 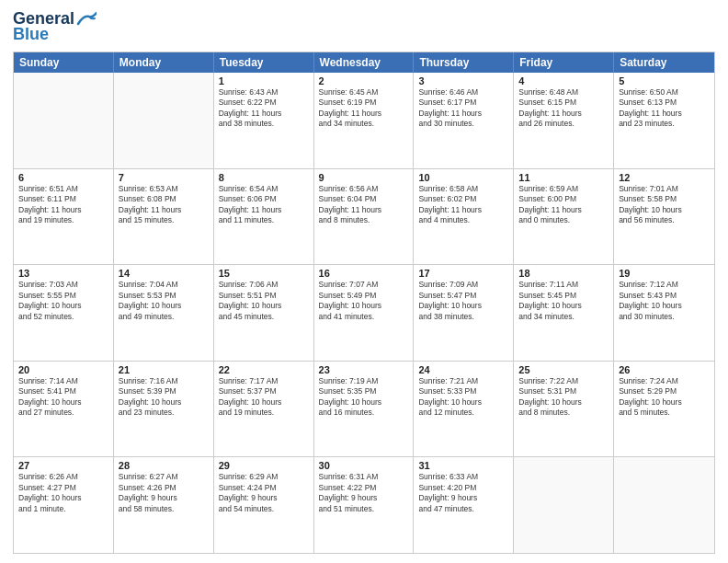 What do you see at coordinates (364, 488) in the screenshot?
I see `cell-info-line: Sunset: 4:22 PM` at bounding box center [364, 488].